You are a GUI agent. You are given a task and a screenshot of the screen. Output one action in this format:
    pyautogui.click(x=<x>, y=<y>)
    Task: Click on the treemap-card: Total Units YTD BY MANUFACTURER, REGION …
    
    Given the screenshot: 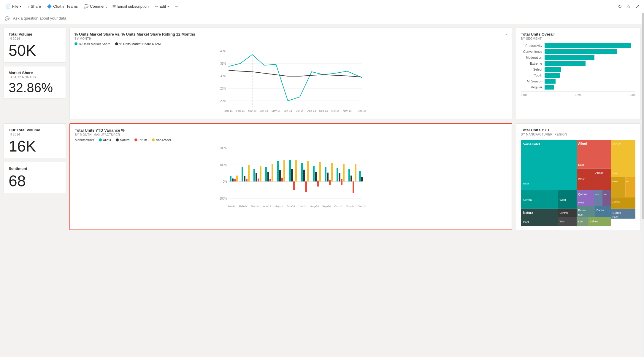 What is the action you would take?
    pyautogui.click(x=578, y=177)
    